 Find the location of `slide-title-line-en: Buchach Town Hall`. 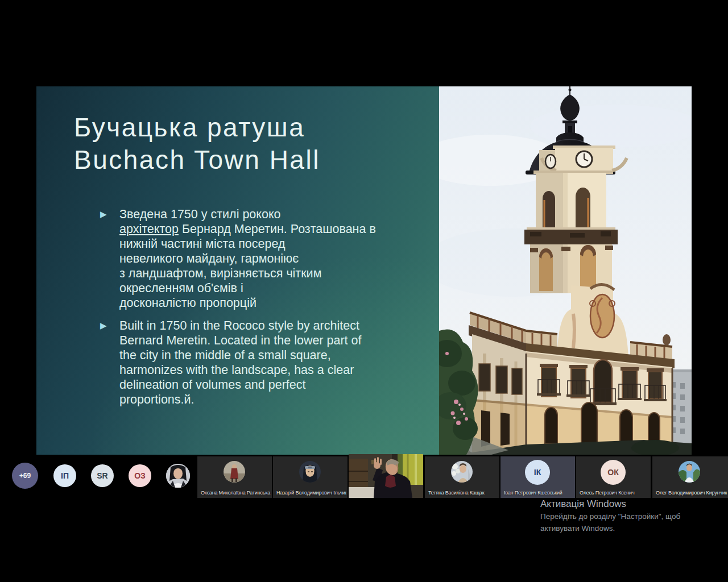

slide-title-line-en: Buchach Town Hall is located at coordinates (197, 160).